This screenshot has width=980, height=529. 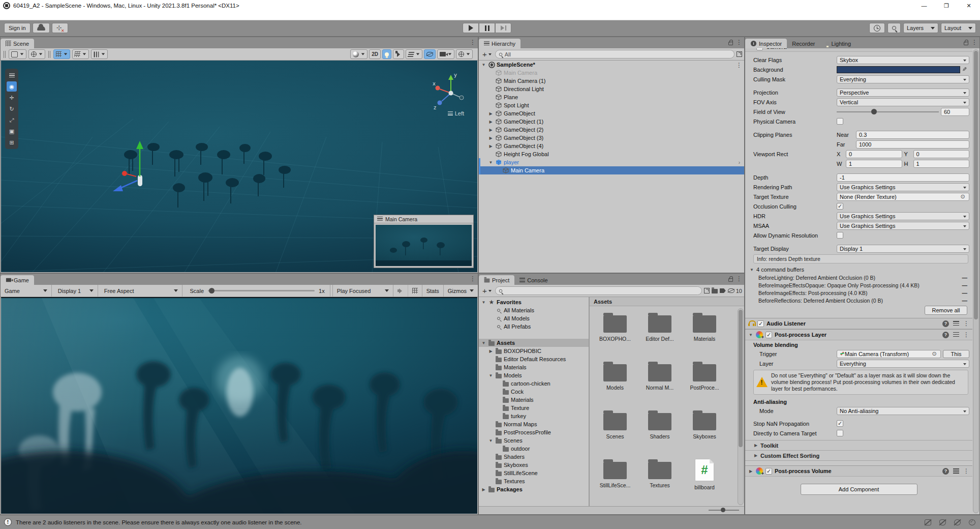 I want to click on asset-item: Skyboxes, so click(x=705, y=430).